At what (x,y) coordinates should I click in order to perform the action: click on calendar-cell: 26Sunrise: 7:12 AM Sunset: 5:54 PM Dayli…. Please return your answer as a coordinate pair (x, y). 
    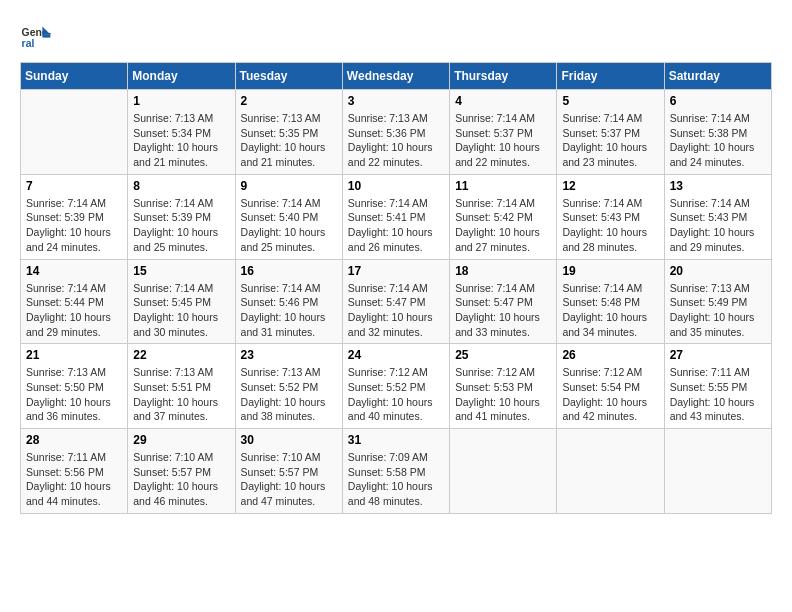
    Looking at the image, I should click on (610, 386).